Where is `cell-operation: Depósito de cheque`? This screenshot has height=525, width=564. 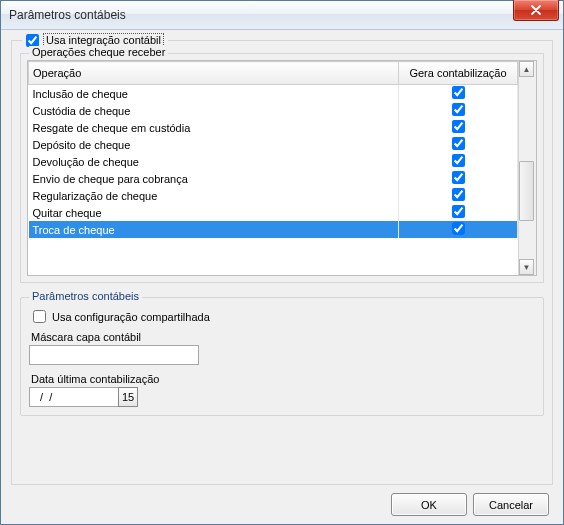 cell-operation: Depósito de cheque is located at coordinates (214, 144).